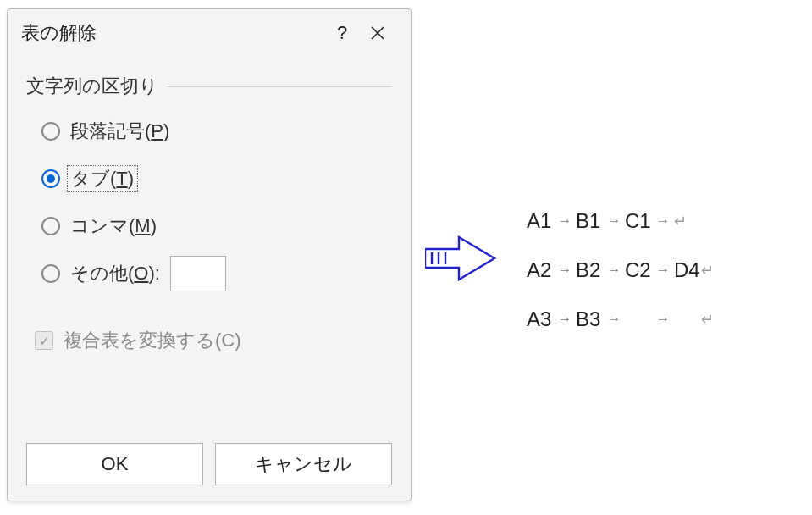  What do you see at coordinates (217, 179) in the screenshot?
I see `radio-tab: タブ(T)` at bounding box center [217, 179].